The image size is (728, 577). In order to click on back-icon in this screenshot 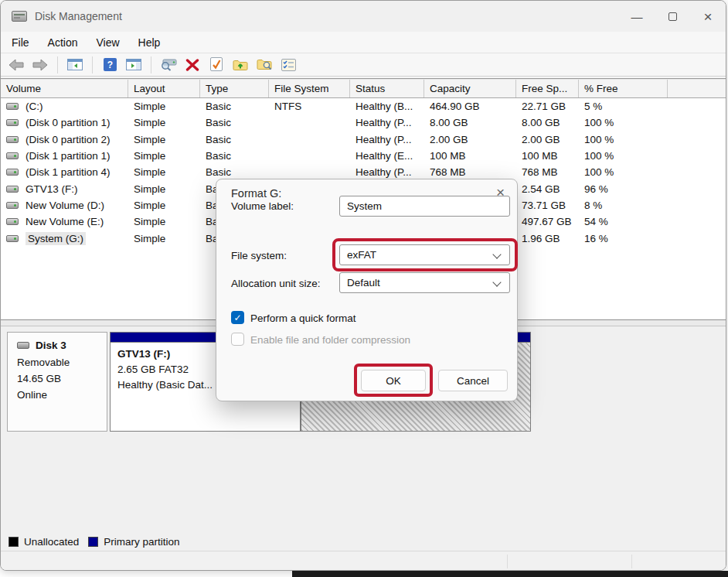, I will do `click(16, 65)`.